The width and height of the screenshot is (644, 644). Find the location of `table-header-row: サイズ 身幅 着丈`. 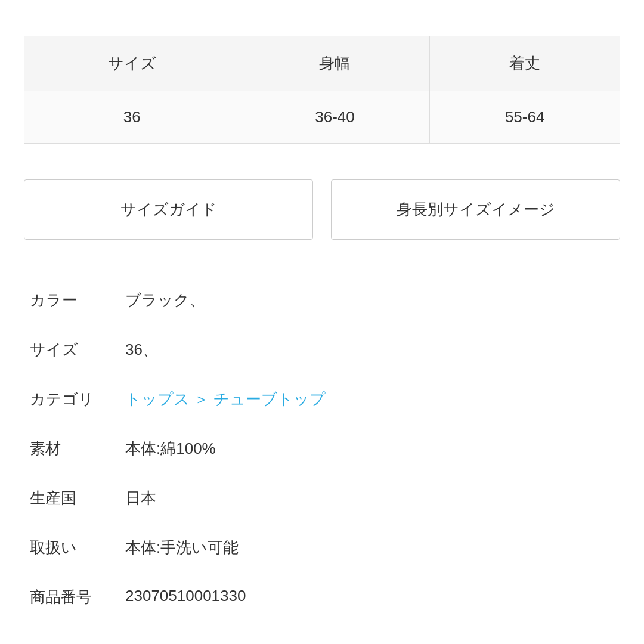

table-header-row: サイズ 身幅 着丈 is located at coordinates (322, 64).